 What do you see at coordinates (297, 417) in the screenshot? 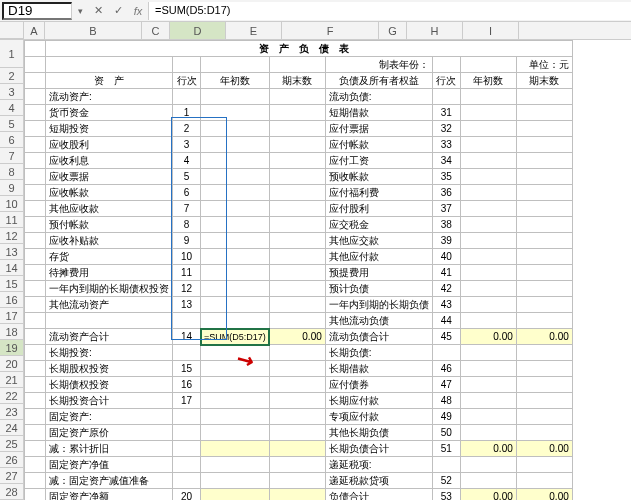
I see `cell-e24` at bounding box center [297, 417].